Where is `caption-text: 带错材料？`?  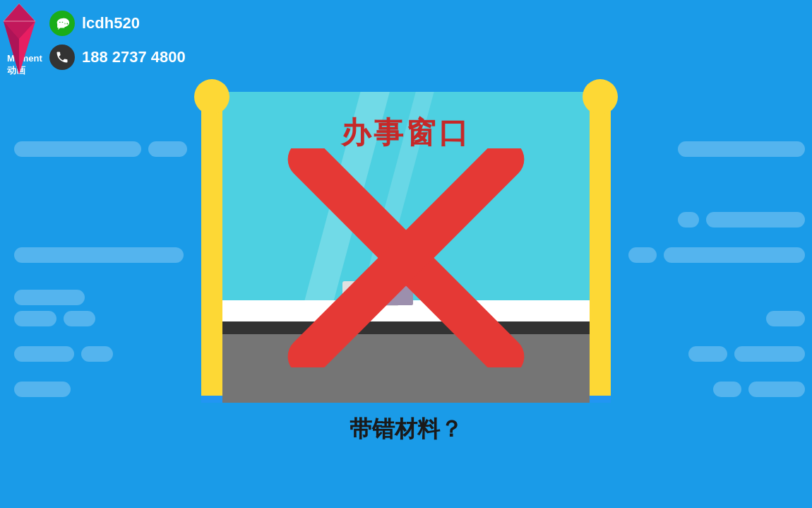
caption-text: 带错材料？ is located at coordinates (406, 430).